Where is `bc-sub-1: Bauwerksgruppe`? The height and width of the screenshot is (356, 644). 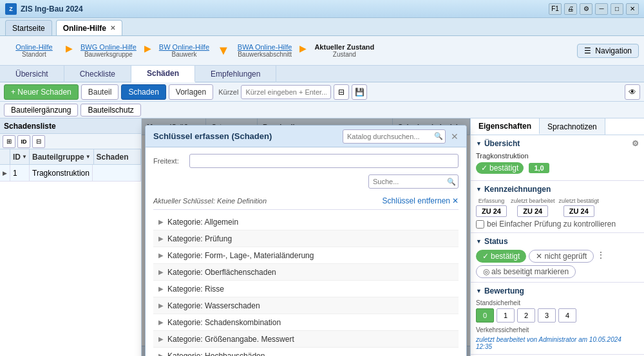 bc-sub-1: Bauwerksgruppe is located at coordinates (108, 54).